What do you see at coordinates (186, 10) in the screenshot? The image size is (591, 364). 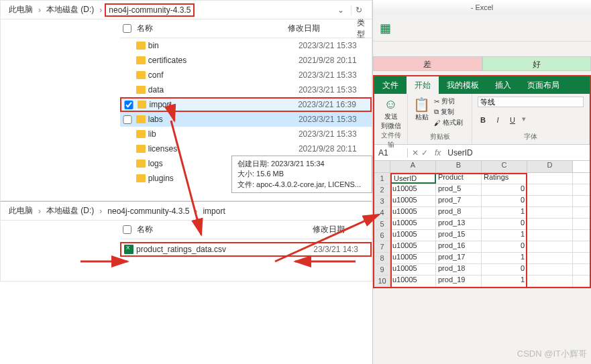 I see `breadcrumb-top: 此电脑 › 本地磁盘 (D:) › neo4j-community-4.3.5 …` at bounding box center [186, 10].